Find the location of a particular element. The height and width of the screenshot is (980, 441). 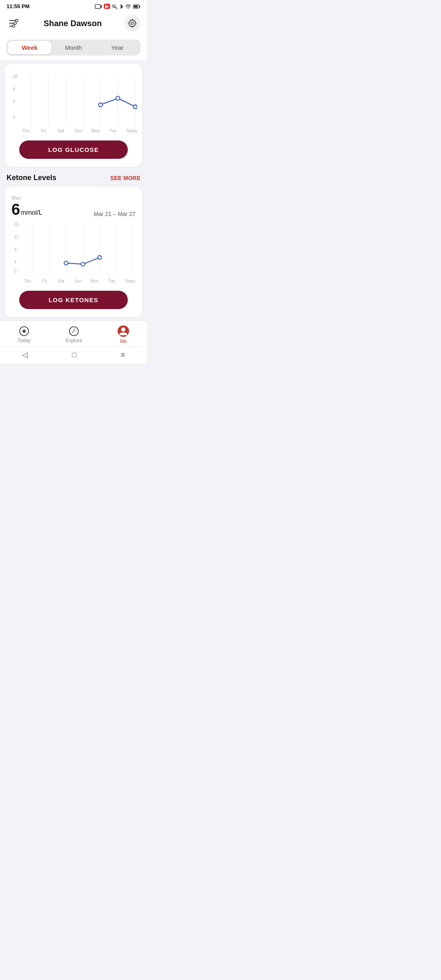

nav-today-label: Today is located at coordinates (24, 341).